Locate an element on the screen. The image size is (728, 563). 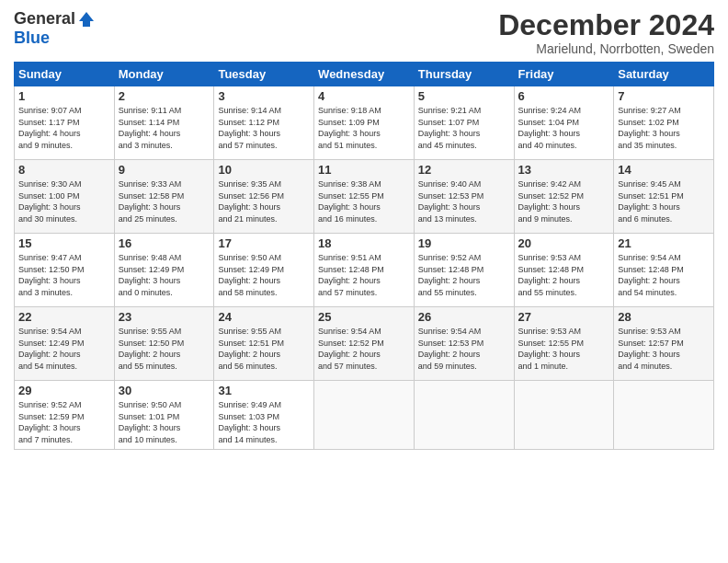
day-number: 14 is located at coordinates (664, 169).